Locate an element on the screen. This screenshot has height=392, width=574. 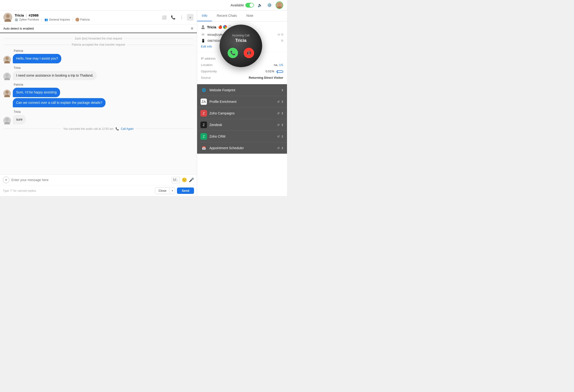
edit-info-link: Edit info is located at coordinates (206, 46).